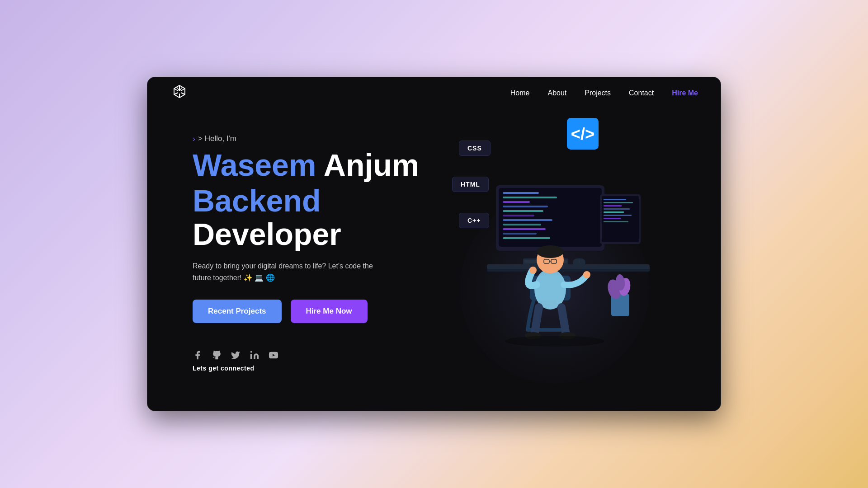  What do you see at coordinates (313, 165) in the screenshot?
I see `hero-name: Waseem Anjum` at bounding box center [313, 165].